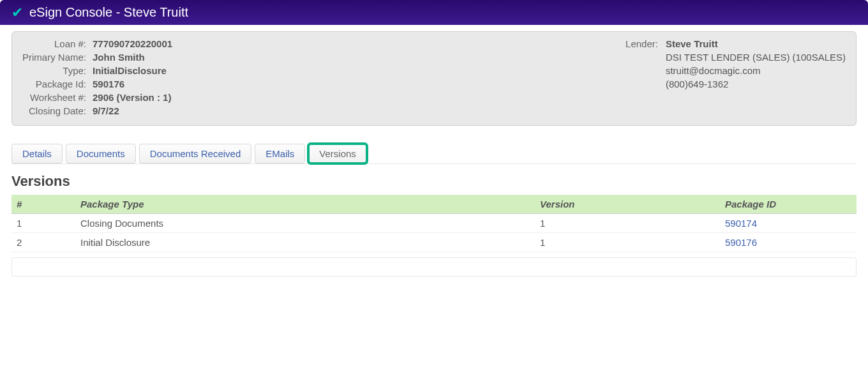 The image size is (868, 373). I want to click on info-left-block: Loan #: 777090720220001 Primary Name: Jo…, so click(97, 79).